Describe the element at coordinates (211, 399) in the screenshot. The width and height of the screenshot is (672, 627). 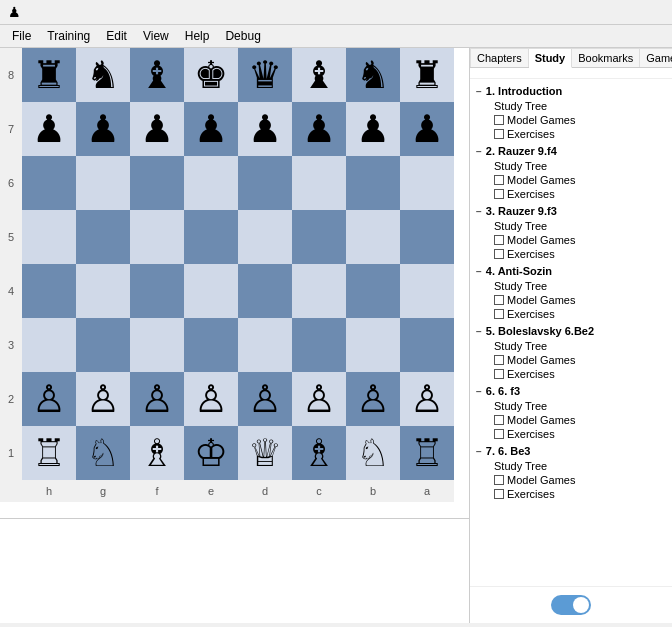
I see `cell-e2: ♙` at that location.